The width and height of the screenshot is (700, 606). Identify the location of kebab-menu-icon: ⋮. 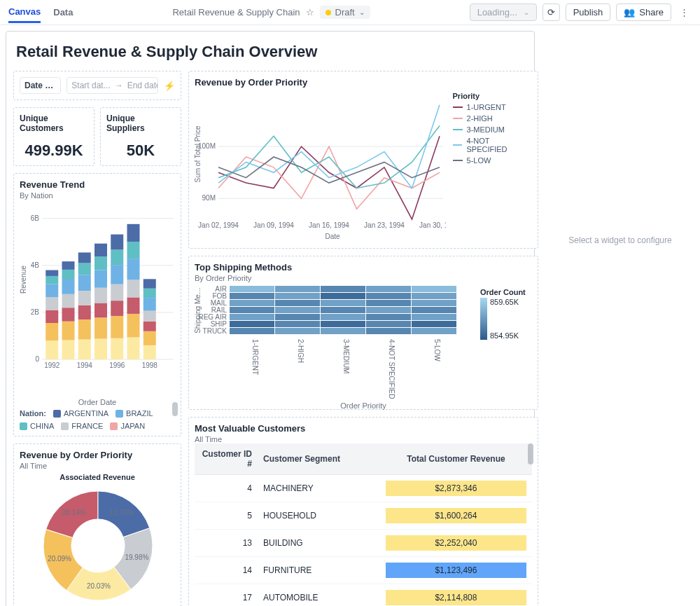
(685, 13).